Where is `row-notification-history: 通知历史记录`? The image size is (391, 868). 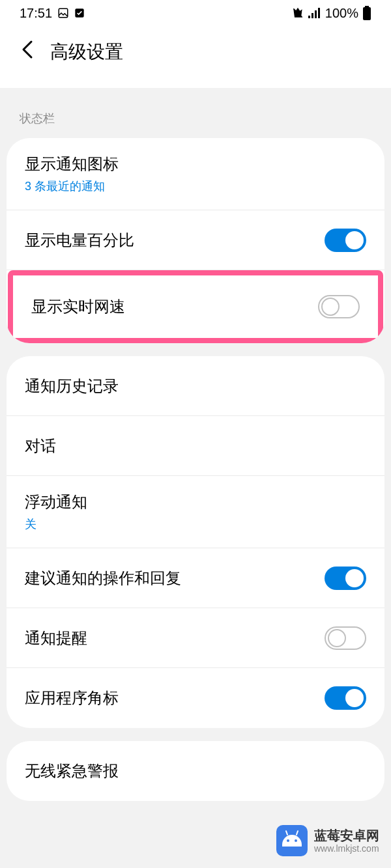 row-notification-history: 通知历史记录 is located at coordinates (195, 386).